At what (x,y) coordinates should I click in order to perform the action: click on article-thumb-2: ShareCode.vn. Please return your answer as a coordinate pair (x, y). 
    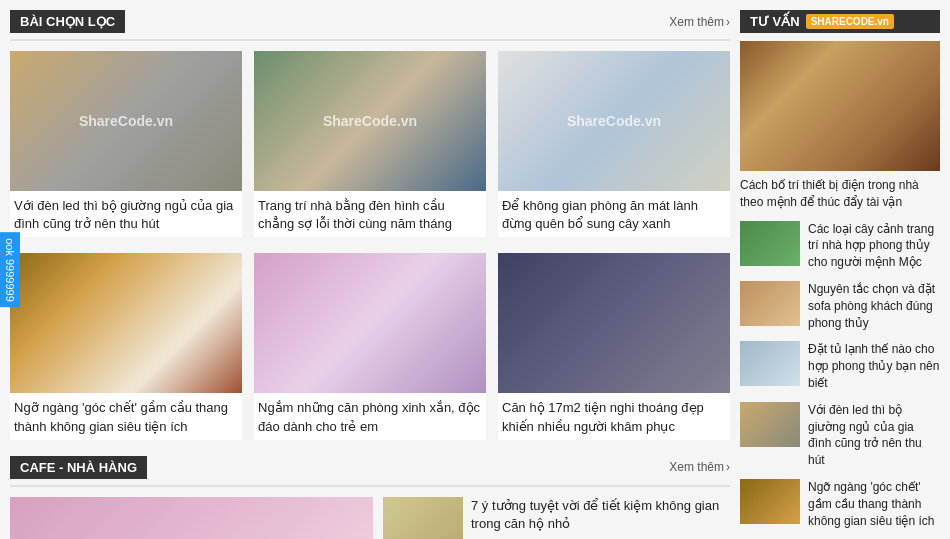
    Looking at the image, I should click on (370, 121).